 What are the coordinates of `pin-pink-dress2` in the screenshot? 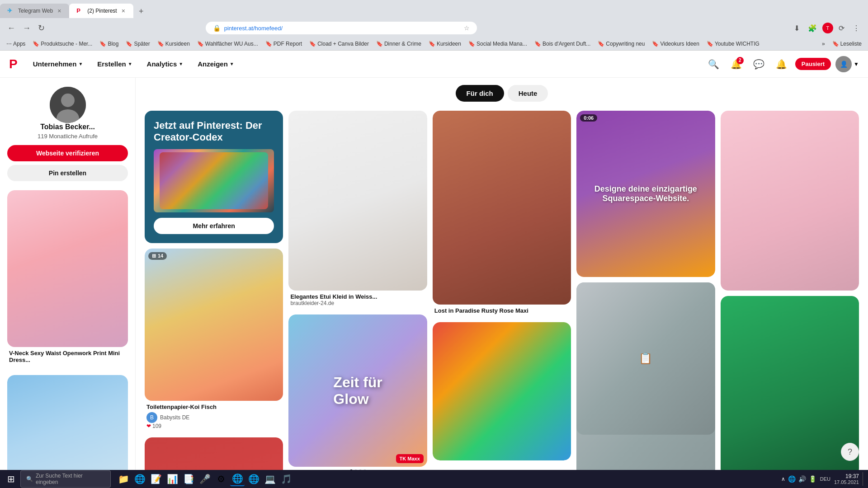 It's located at (790, 201).